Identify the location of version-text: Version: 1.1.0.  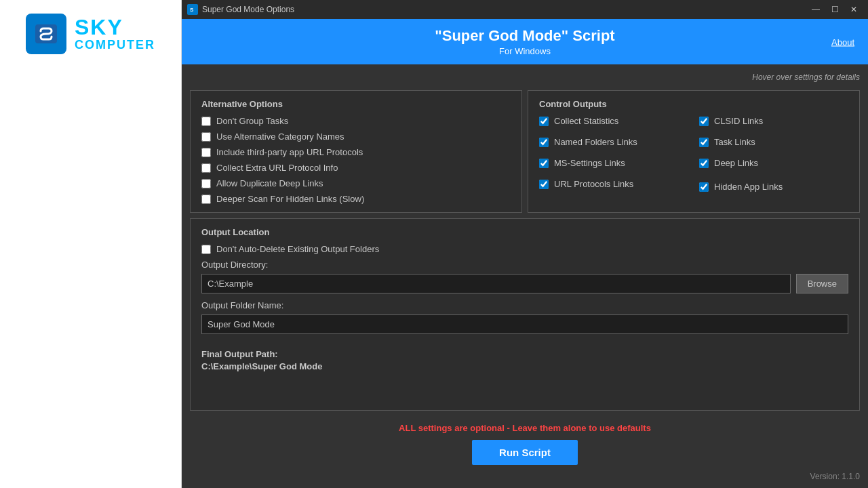
(835, 476).